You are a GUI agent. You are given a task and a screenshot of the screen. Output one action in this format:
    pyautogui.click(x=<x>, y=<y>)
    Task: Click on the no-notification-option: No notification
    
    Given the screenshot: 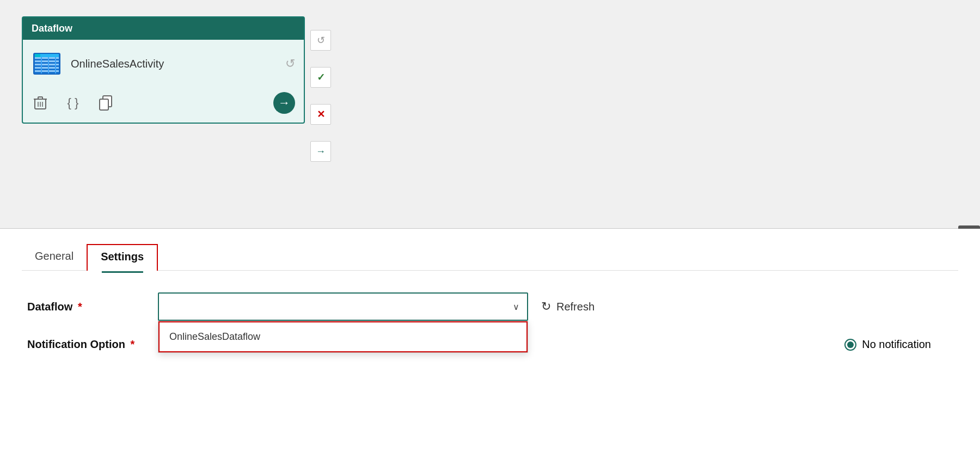 What is the action you would take?
    pyautogui.click(x=887, y=344)
    